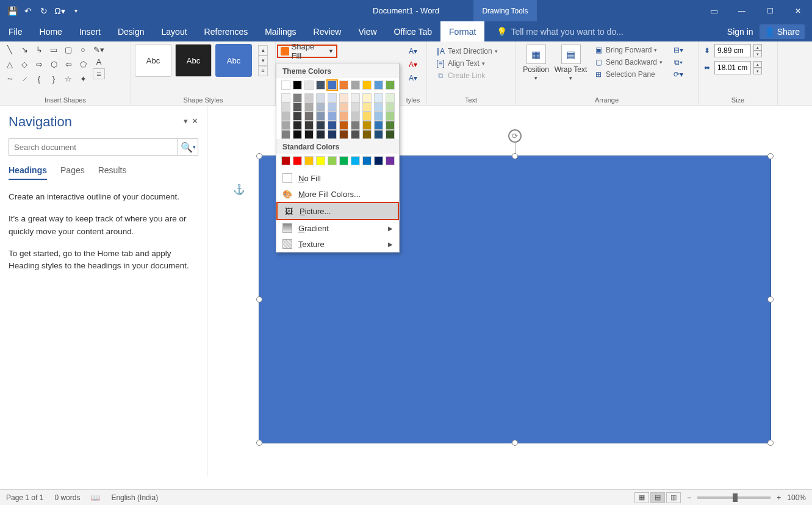 The image size is (812, 505). What do you see at coordinates (797, 498) in the screenshot?
I see `zoom-level: 100%` at bounding box center [797, 498].